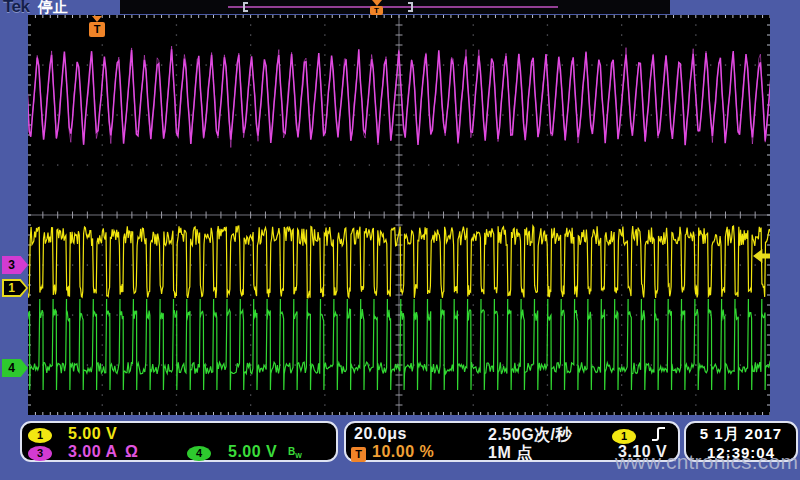 This screenshot has height=480, width=800. Describe the element at coordinates (15, 288) in the screenshot. I see `channel1-zero-marker: 1` at that location.